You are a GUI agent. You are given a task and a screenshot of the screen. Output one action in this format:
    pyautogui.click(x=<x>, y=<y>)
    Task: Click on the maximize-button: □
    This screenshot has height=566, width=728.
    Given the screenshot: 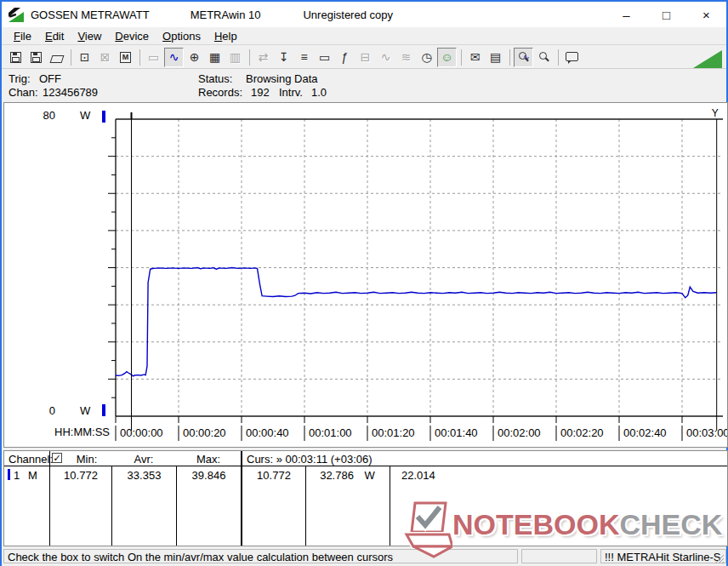 What is the action you would take?
    pyautogui.click(x=667, y=14)
    